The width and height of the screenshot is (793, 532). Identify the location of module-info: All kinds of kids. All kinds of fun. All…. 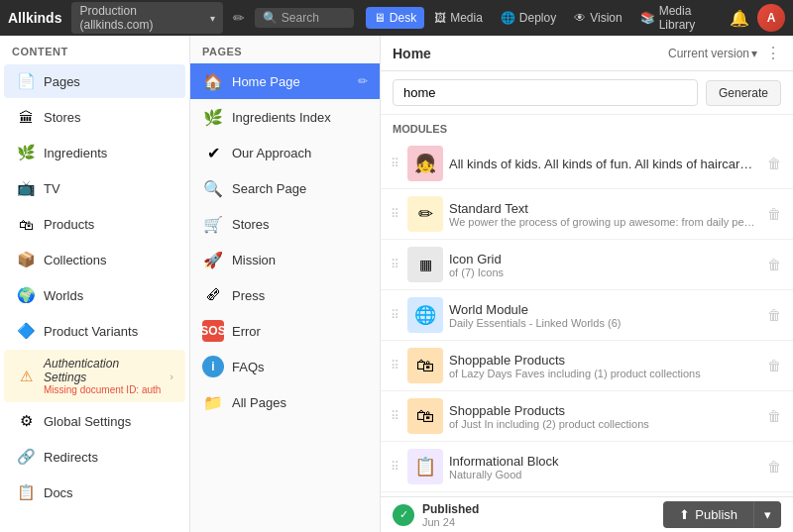
(603, 164).